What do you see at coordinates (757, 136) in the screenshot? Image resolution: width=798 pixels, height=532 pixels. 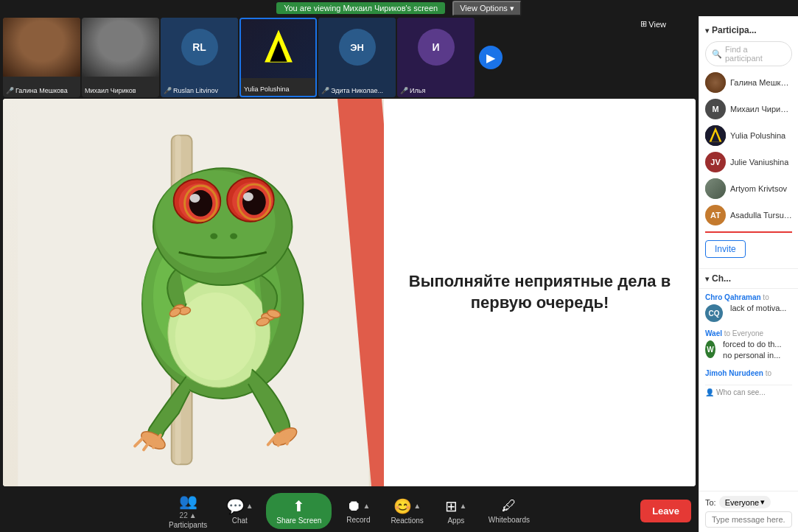 I see `participant-name-yulia: Yulia Polushina` at bounding box center [757, 136].